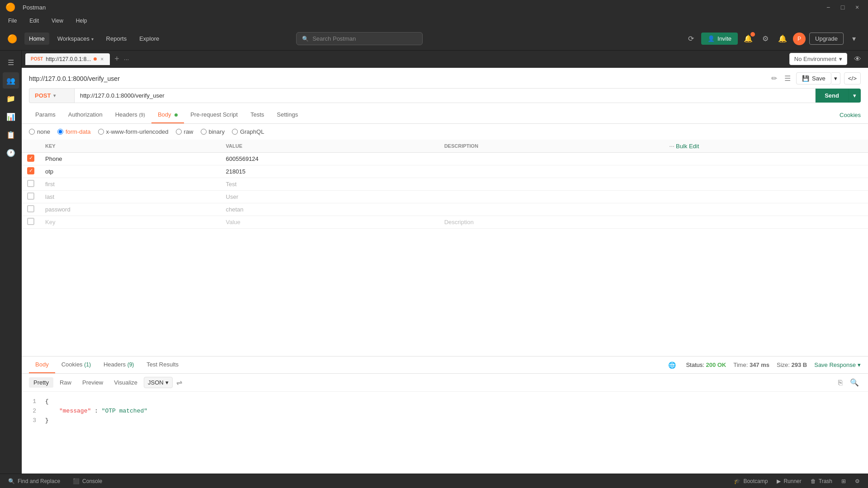 This screenshot has height=488, width=868. Describe the element at coordinates (158, 382) in the screenshot. I see `format-type-select: JSON ▾` at that location.